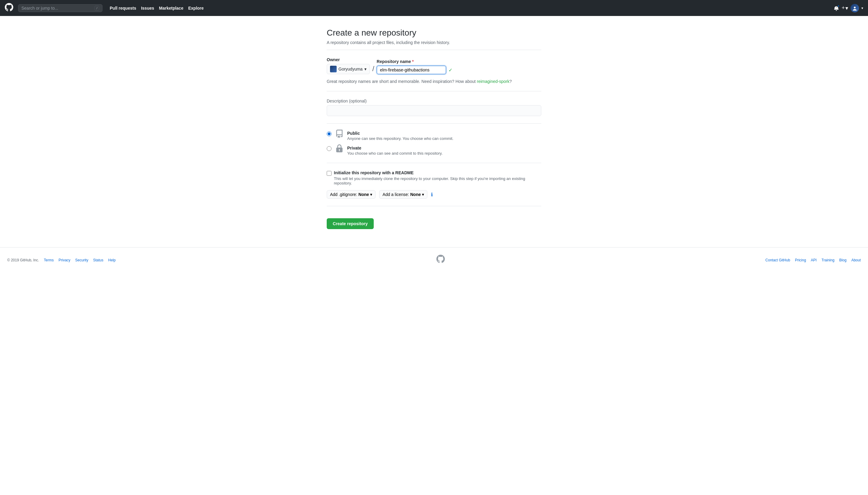 The height and width of the screenshot is (495, 868). What do you see at coordinates (23, 260) in the screenshot?
I see `copyright: © 2019 GitHub, Inc.` at bounding box center [23, 260].